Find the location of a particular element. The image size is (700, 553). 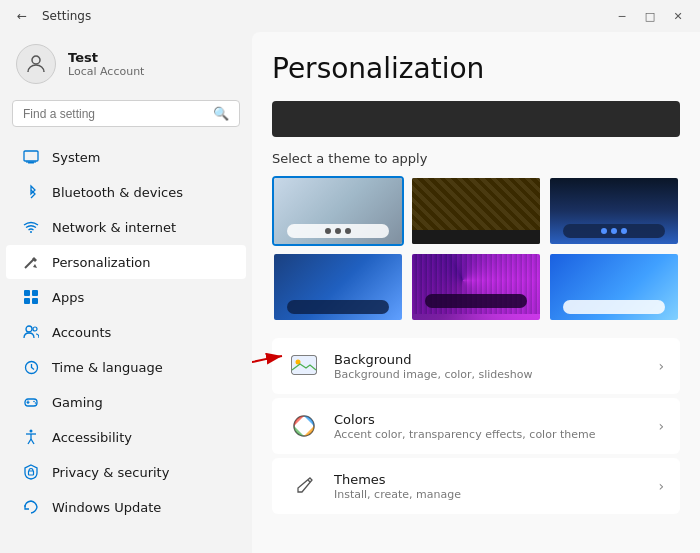

sidebar-item-label-accessibility: Accessibility is located at coordinates (92, 438).